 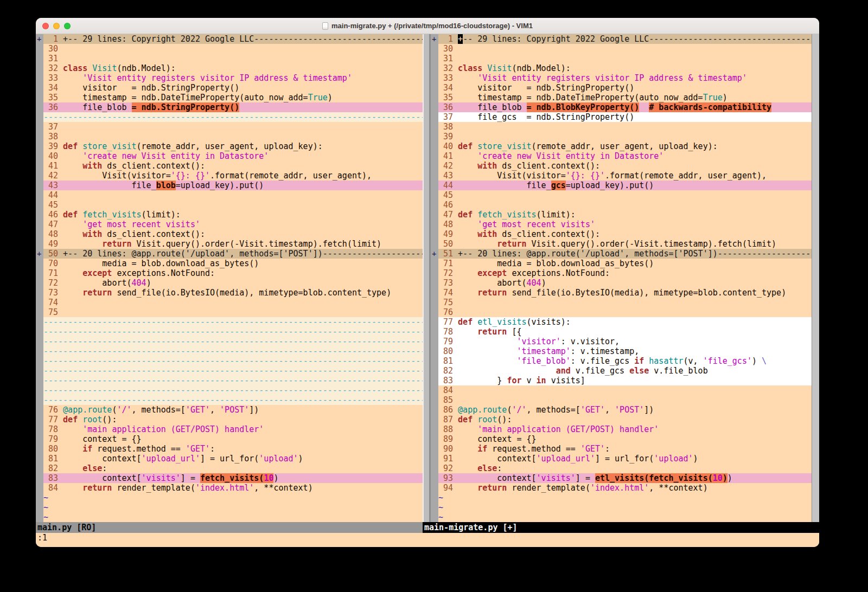 What do you see at coordinates (625, 244) in the screenshot?
I see `right-code-line-50: 50 return Visit.query().order(-Visit.tim…` at bounding box center [625, 244].